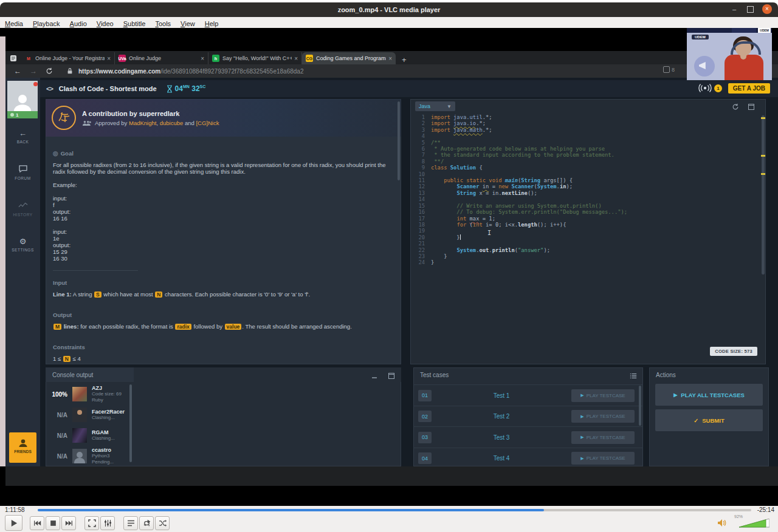 The height and width of the screenshot is (532, 778). Describe the element at coordinates (750, 10) in the screenshot. I see `maximize-button` at that location.